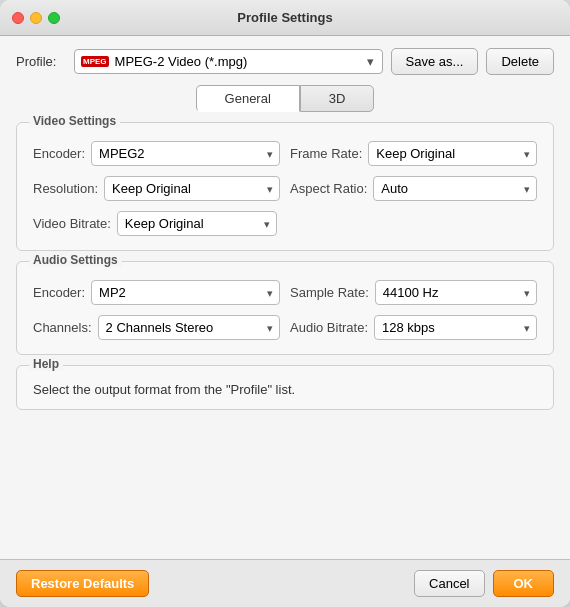 The image size is (570, 607). I want to click on audio-bitrate-field-row: Audio Bitrate: 128 kbps 64 kbps 96 kbps …, so click(414, 328).